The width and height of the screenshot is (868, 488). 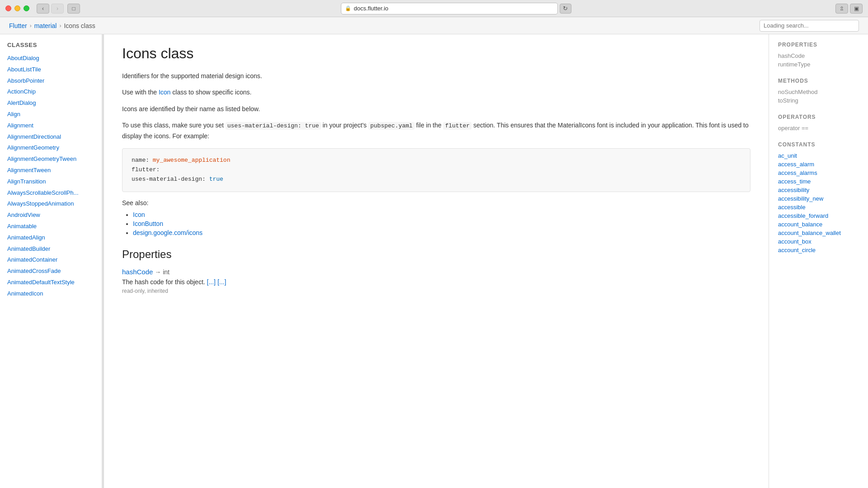 What do you see at coordinates (55, 115) in the screenshot?
I see `sidebar-item-align: Align` at bounding box center [55, 115].